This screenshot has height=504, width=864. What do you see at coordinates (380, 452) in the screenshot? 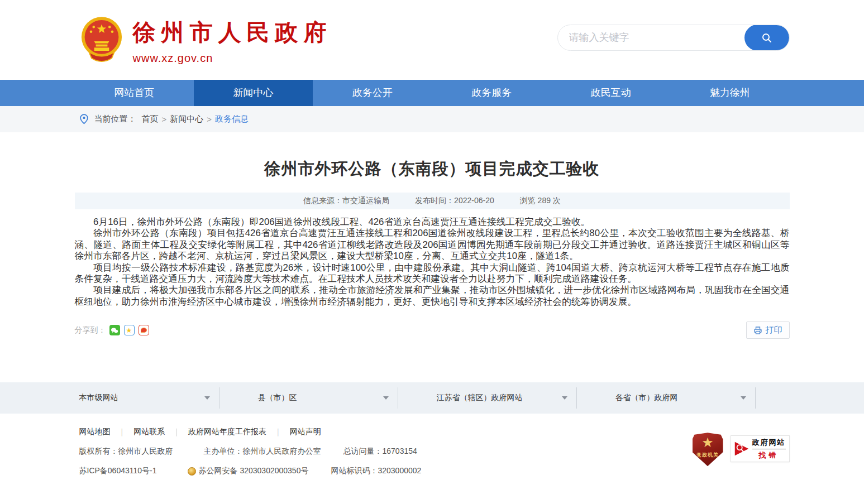
I see `footer-total-visits: 总访问量：16703154` at bounding box center [380, 452].